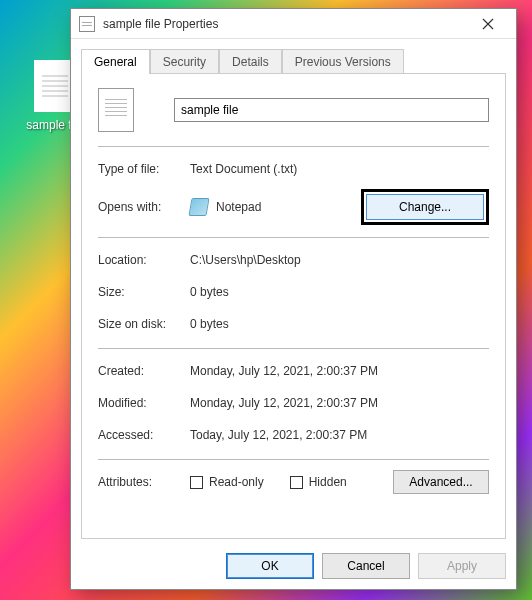 This screenshot has height=600, width=532. What do you see at coordinates (340, 169) in the screenshot?
I see `value-type: Text Document (.txt)` at bounding box center [340, 169].